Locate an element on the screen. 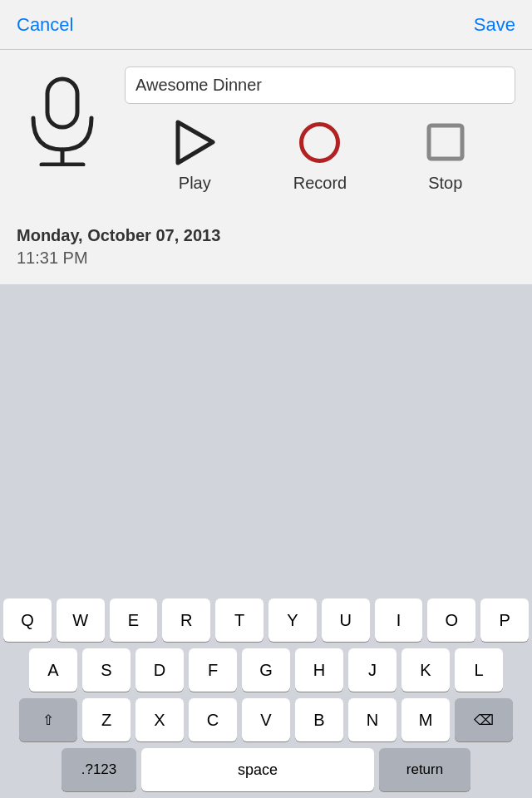  key-g: G is located at coordinates (266, 670).